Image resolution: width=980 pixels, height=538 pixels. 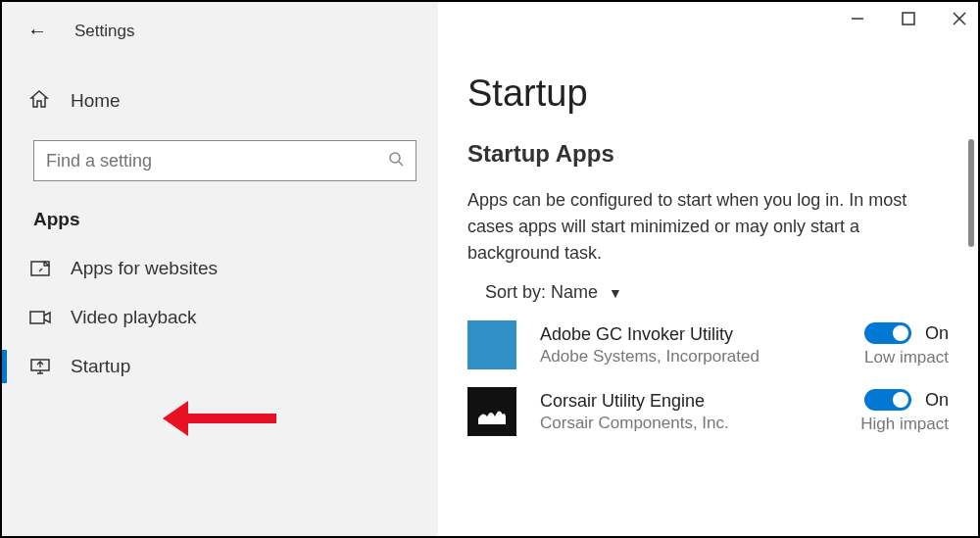 What do you see at coordinates (690, 402) in the screenshot?
I see `app-name: Corsair Utility Engine` at bounding box center [690, 402].